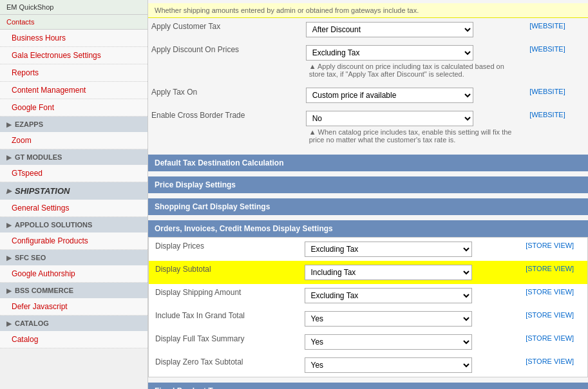 This screenshot has height=389, width=588. What do you see at coordinates (183, 269) in the screenshot?
I see `display-subtotal-label: Display Subtotal` at bounding box center [183, 269].